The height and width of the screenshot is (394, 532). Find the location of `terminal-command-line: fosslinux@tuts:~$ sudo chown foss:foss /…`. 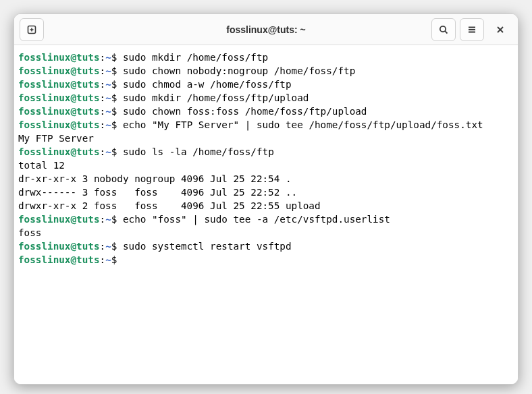

terminal-command-line: fosslinux@tuts:~$ sudo chown foss:foss /… is located at coordinates (265, 111).